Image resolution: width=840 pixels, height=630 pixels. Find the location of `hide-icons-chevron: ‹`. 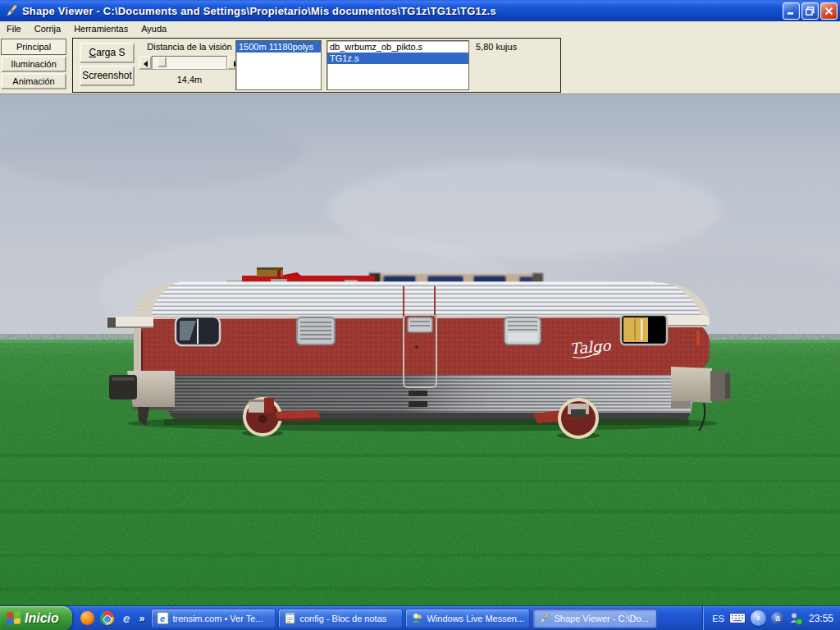

hide-icons-chevron: ‹ is located at coordinates (758, 619).